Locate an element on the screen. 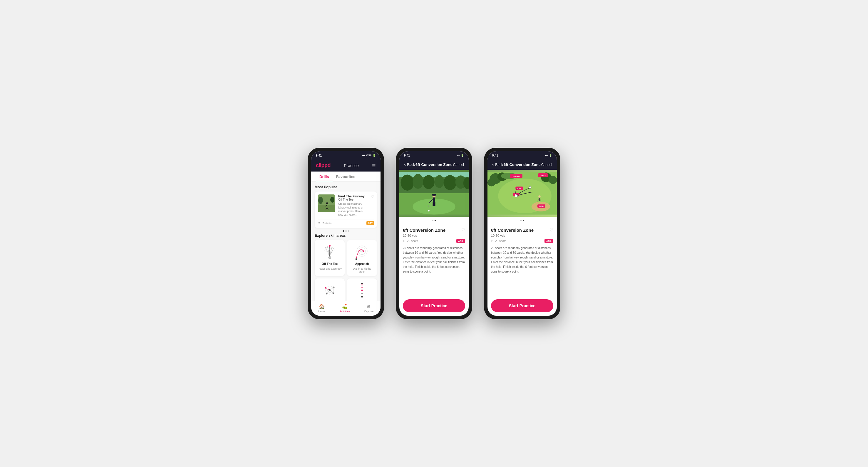 The height and width of the screenshot is (467, 868). nav-home-label: Home is located at coordinates (321, 311).